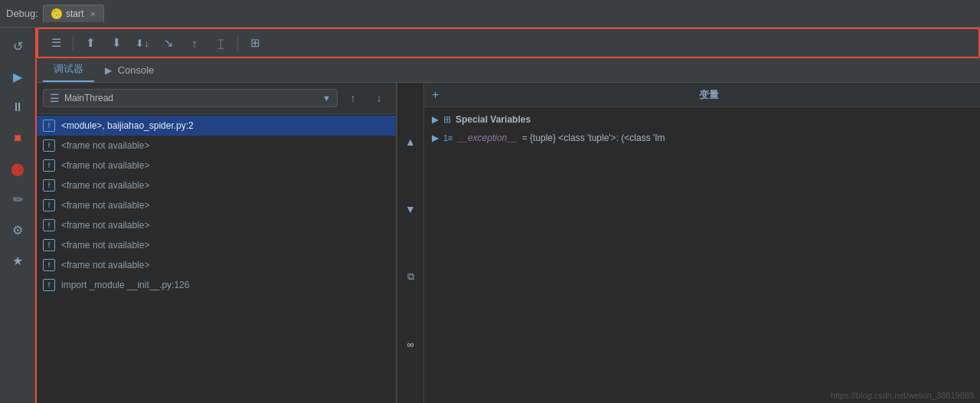 This screenshot has width=980, height=403. What do you see at coordinates (116, 43) in the screenshot?
I see `step-into-button: ⬇` at bounding box center [116, 43].